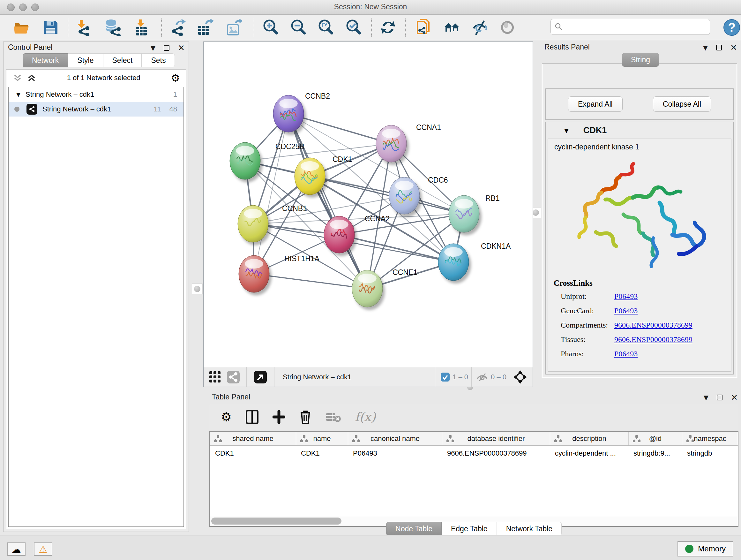  What do you see at coordinates (734, 48) in the screenshot?
I see `results-panel-close-icon: ✕` at bounding box center [734, 48].